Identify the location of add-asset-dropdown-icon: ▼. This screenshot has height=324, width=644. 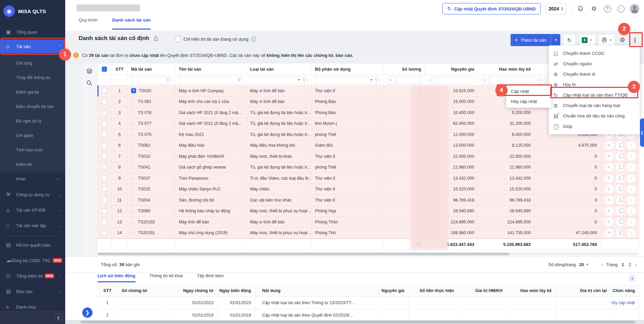
(556, 40).